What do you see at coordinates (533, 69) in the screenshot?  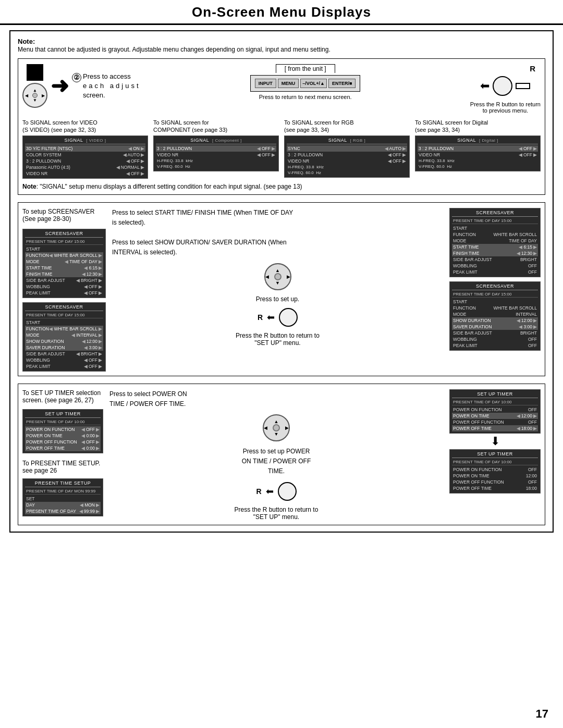 I see `r-label: R` at bounding box center [533, 69].